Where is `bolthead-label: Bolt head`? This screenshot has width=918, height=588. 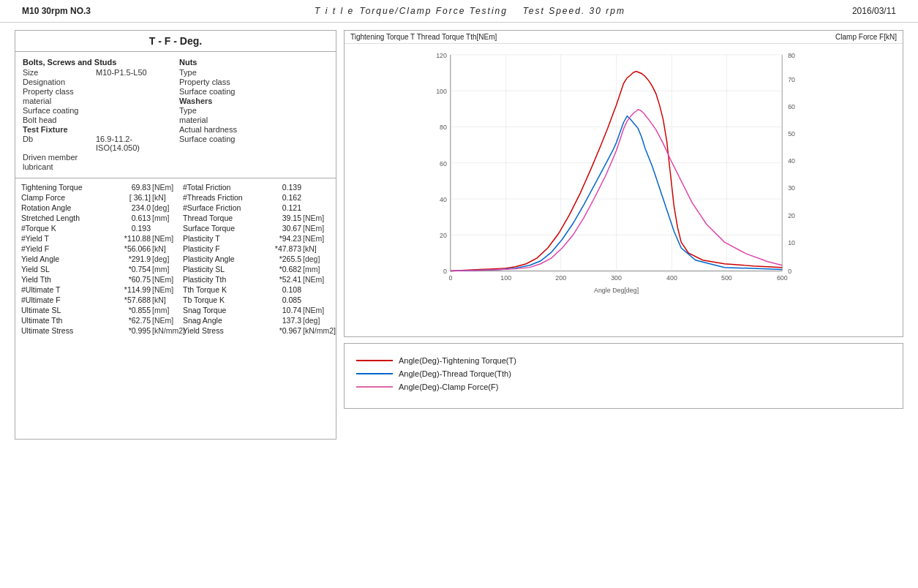 bolthead-label: Bolt head is located at coordinates (59, 120).